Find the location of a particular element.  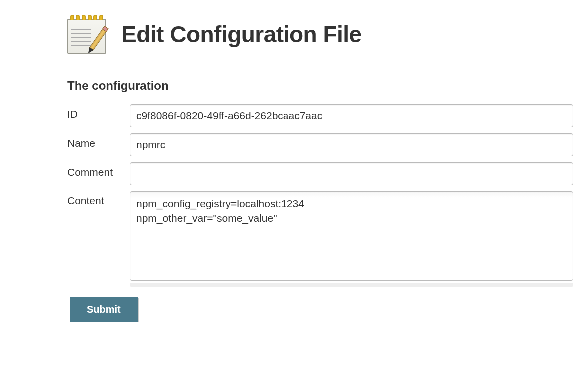

notepad-edit-icon is located at coordinates (87, 34).